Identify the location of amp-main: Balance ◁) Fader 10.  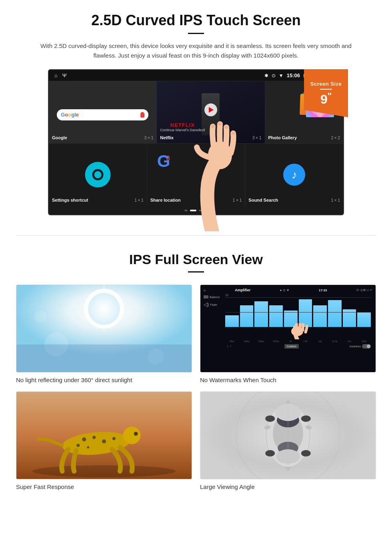
(288, 331).